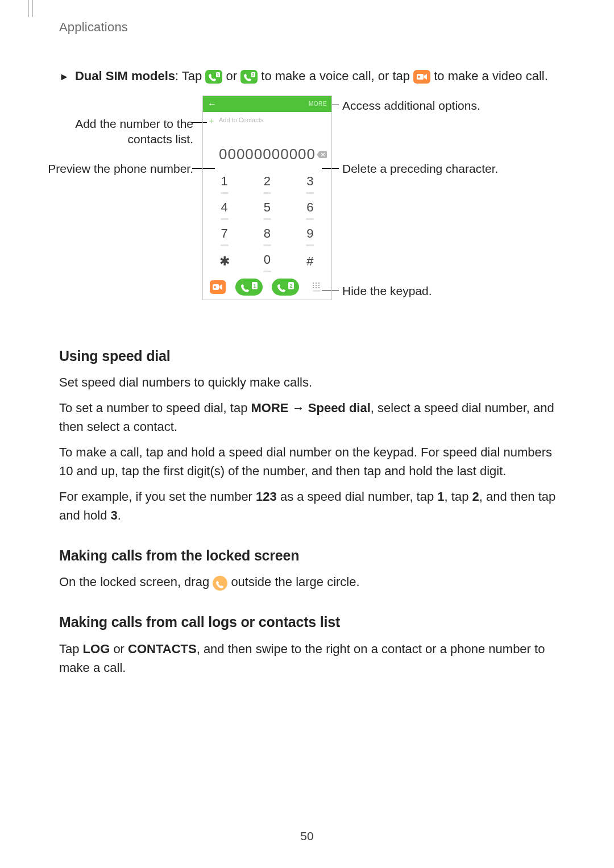 The width and height of the screenshot is (614, 868). I want to click on number-display: 00000000000, so click(267, 149).